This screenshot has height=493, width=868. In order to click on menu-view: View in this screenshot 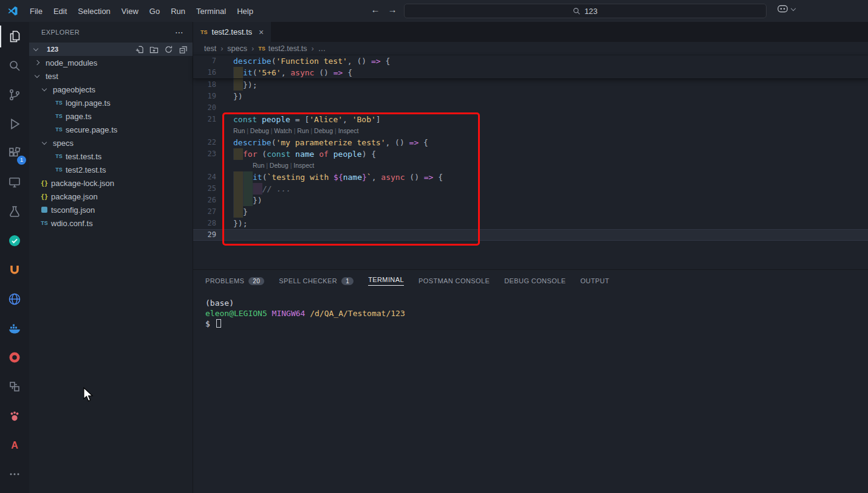, I will do `click(130, 11)`.